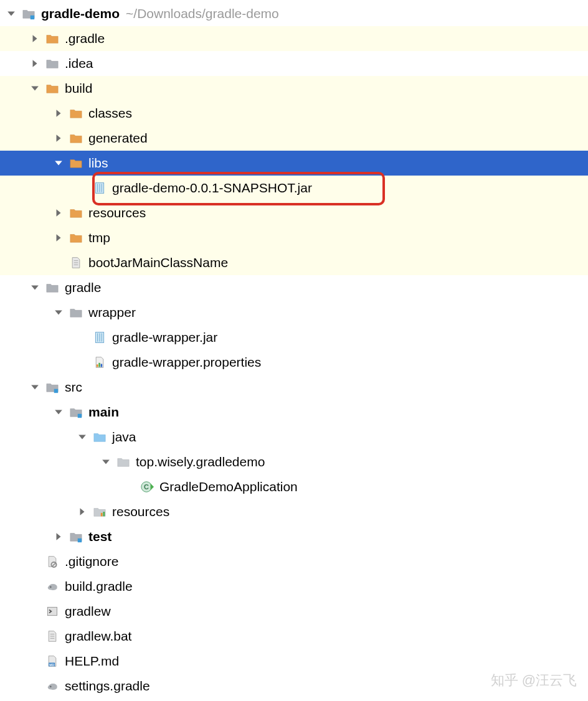  Describe the element at coordinates (294, 636) in the screenshot. I see `tree-row: gradlew.bat` at that location.